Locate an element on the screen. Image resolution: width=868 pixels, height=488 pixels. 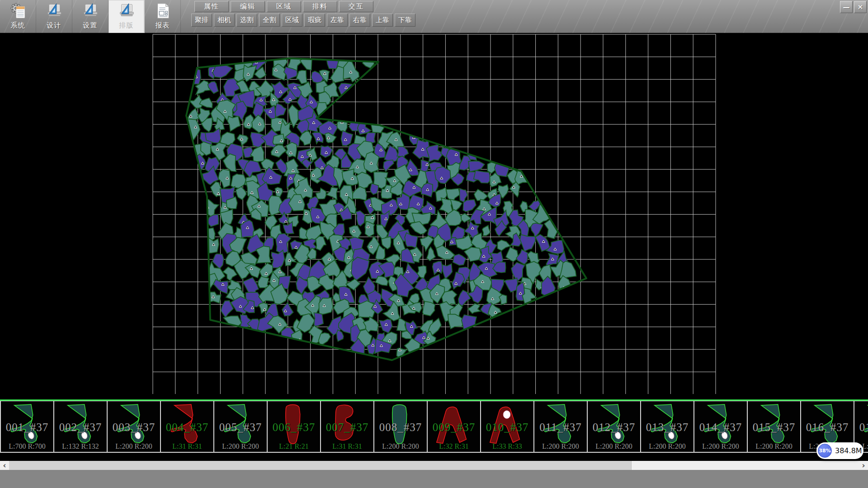
thumbnail-010_#37: 010_#37L:33 R:33 is located at coordinates (507, 427).